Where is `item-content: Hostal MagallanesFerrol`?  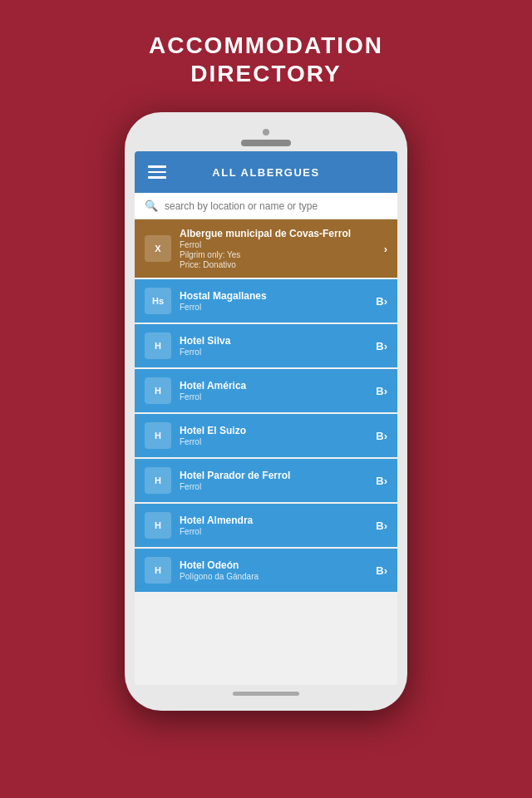 item-content: Hostal MagallanesFerrol is located at coordinates (273, 301).